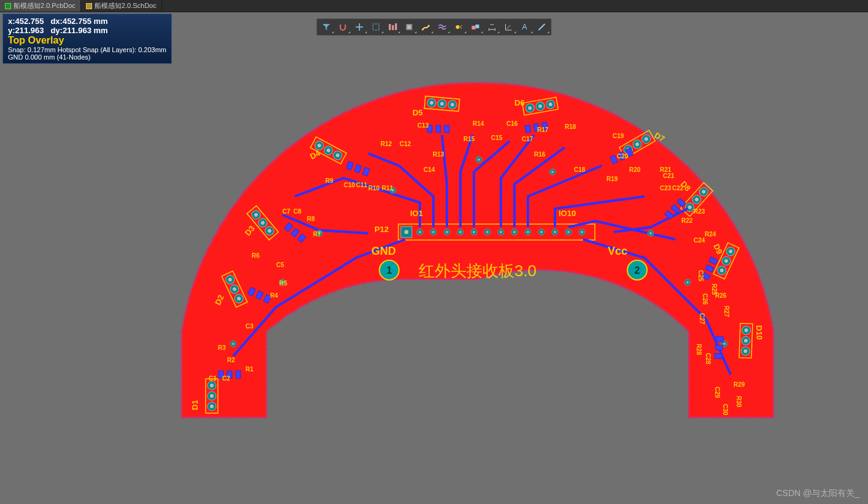 The width and height of the screenshot is (868, 504). Describe the element at coordinates (231, 360) in the screenshot. I see `svg-text: R2` at that location.